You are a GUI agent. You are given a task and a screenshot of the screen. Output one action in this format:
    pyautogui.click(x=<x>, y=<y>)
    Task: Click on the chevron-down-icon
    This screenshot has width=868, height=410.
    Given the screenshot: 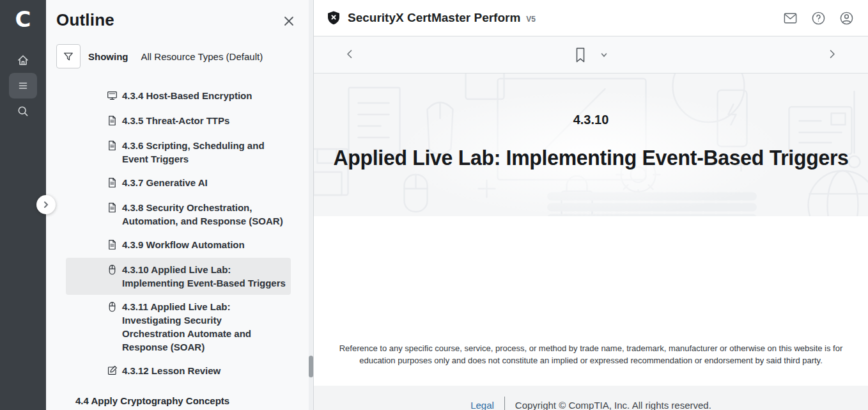 What is the action you would take?
    pyautogui.click(x=604, y=55)
    